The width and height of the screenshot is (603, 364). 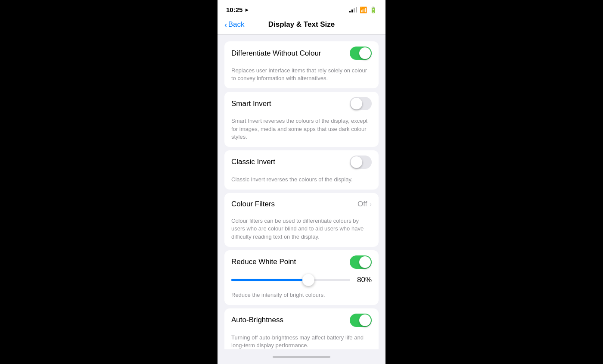 What do you see at coordinates (308, 280) in the screenshot?
I see `white-point-slider-thumb` at bounding box center [308, 280].